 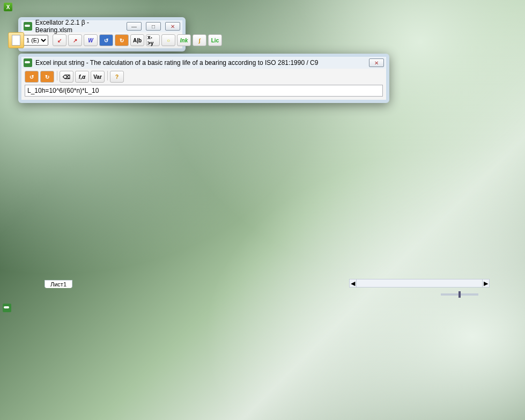 What do you see at coordinates (215, 40) in the screenshot?
I see `tb-lic-icon: Lic` at bounding box center [215, 40].